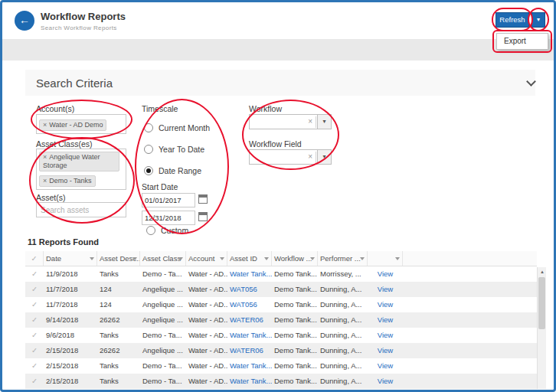 This screenshot has width=556, height=392. Describe the element at coordinates (522, 41) in the screenshot. I see `export-menu: Export` at that location.